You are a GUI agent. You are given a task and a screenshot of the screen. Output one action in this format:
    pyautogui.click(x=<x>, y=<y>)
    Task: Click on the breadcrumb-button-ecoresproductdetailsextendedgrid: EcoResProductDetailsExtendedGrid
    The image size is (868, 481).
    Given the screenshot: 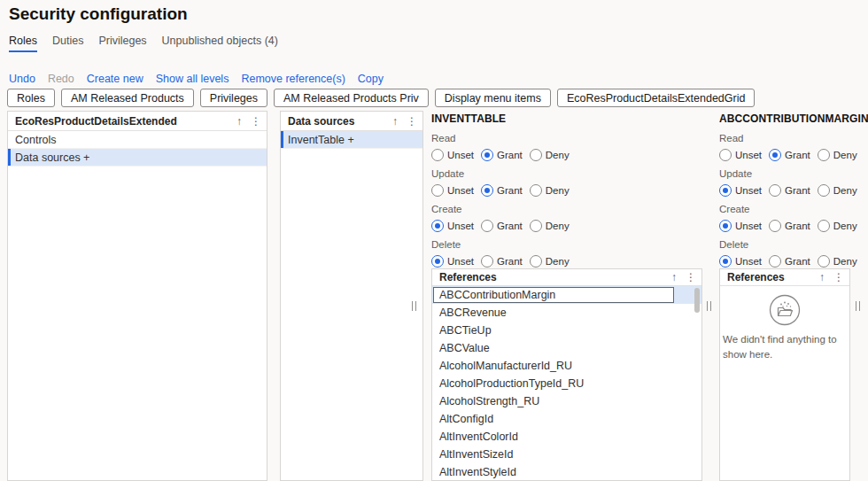 What is the action you would take?
    pyautogui.click(x=656, y=97)
    